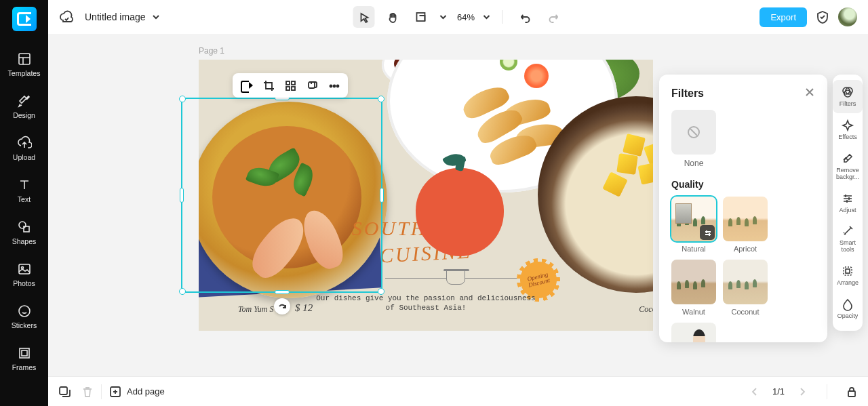 The image size is (868, 406). What do you see at coordinates (810, 92) in the screenshot?
I see `close-icon` at bounding box center [810, 92].